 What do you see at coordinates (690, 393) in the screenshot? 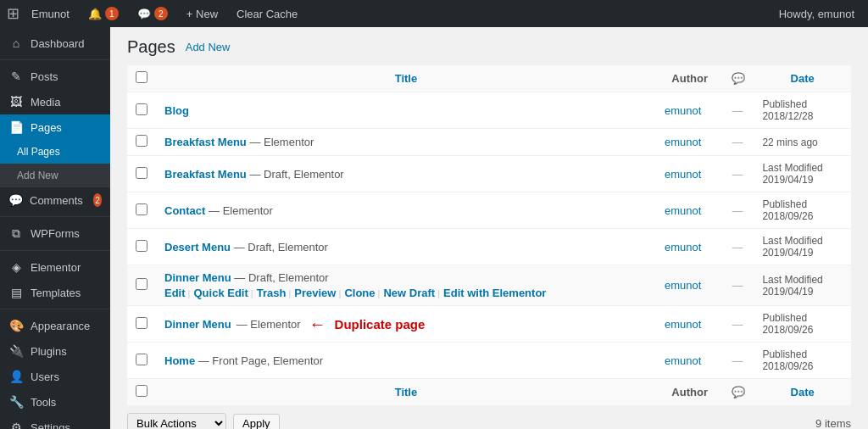
I see `author-footer: Author` at bounding box center [690, 393].